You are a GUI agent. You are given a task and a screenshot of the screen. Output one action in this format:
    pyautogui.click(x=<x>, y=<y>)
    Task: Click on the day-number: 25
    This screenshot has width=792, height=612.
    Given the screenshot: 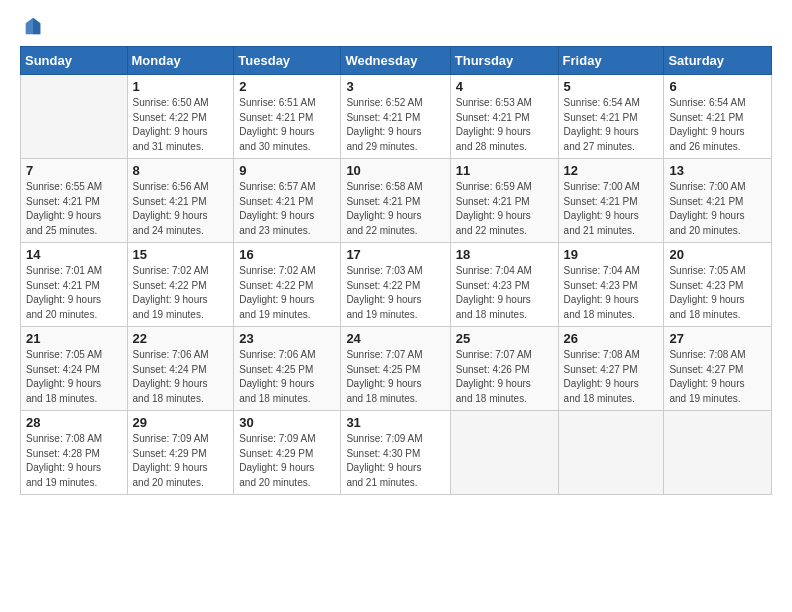 What is the action you would take?
    pyautogui.click(x=504, y=338)
    